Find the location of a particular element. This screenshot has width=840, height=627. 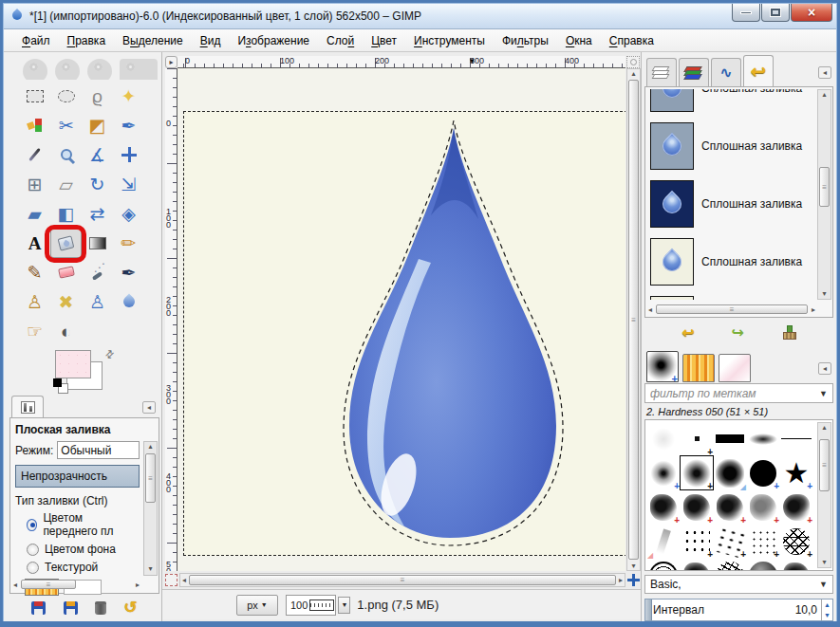

slider-handle is located at coordinates (649, 610).